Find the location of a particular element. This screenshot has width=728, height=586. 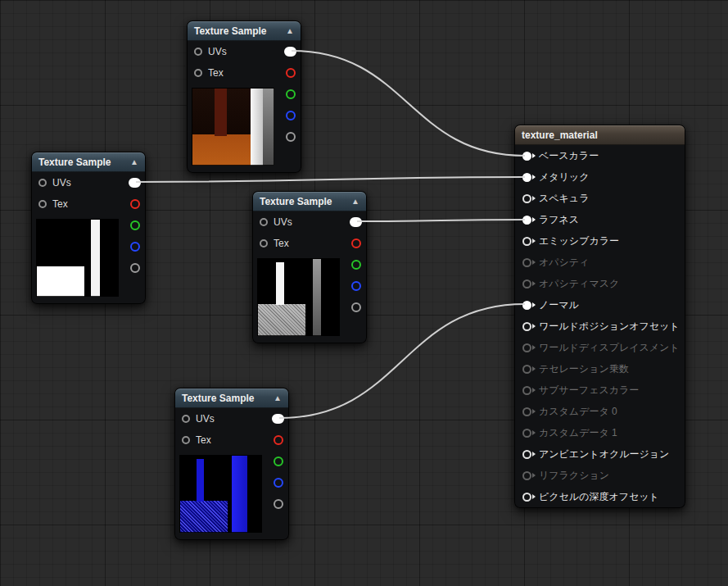

material-pin-row-subsurface-color: サブサーフェスカラー is located at coordinates (599, 390).